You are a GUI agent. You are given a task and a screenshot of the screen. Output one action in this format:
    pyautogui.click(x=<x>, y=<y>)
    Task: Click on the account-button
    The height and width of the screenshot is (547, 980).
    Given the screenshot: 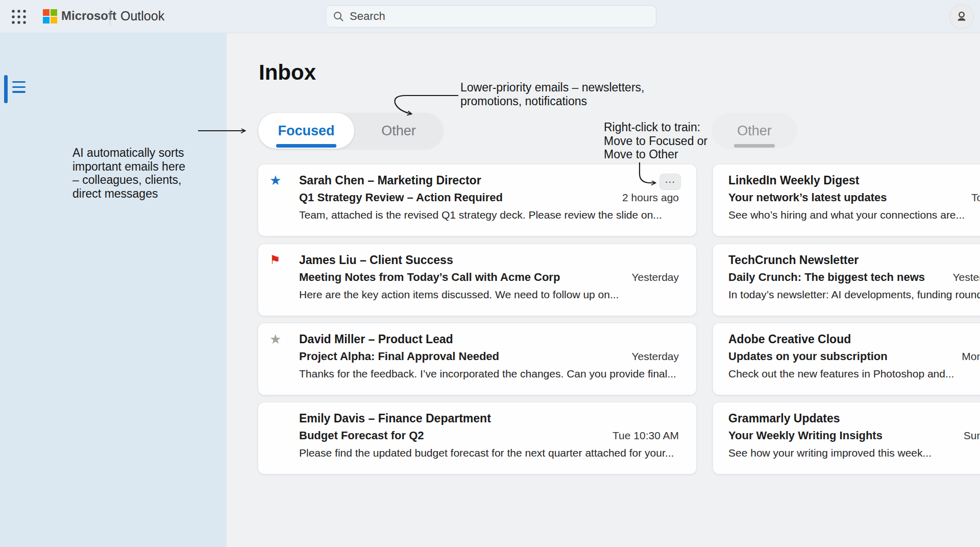 What is the action you would take?
    pyautogui.click(x=962, y=17)
    